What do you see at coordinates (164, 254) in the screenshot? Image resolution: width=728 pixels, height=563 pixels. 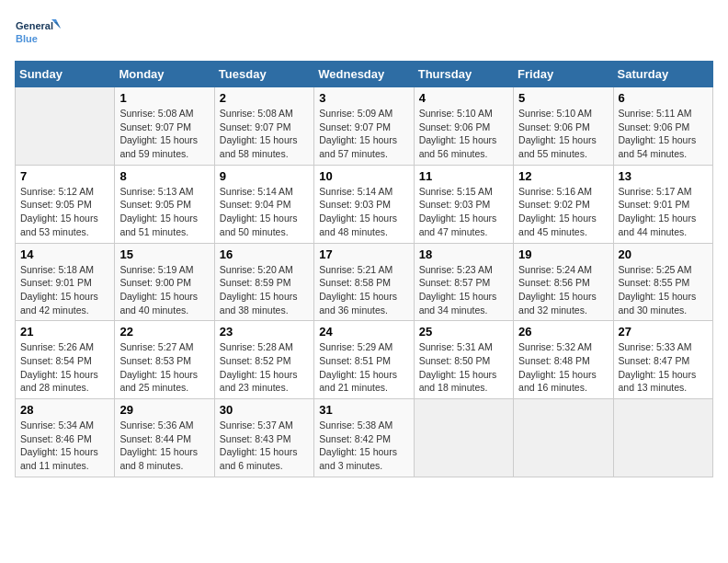 I see `day-number: 15` at bounding box center [164, 254].